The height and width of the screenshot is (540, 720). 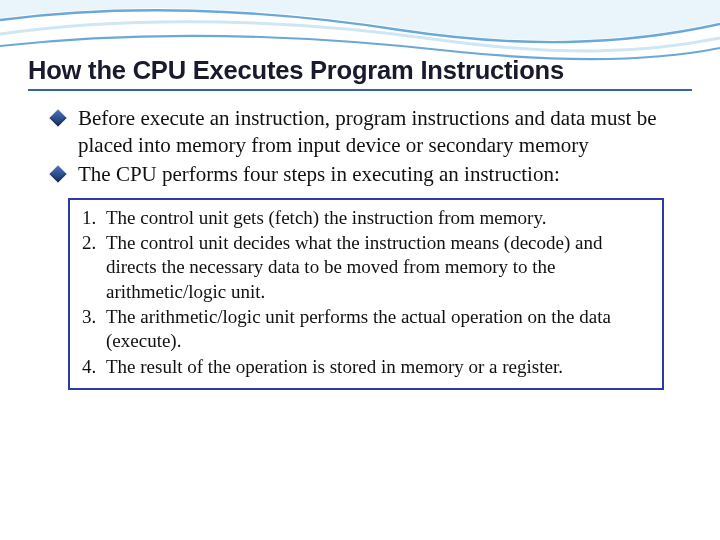 I want to click on bullet-item: The CPU performs four steps in executing…, so click(x=374, y=174).